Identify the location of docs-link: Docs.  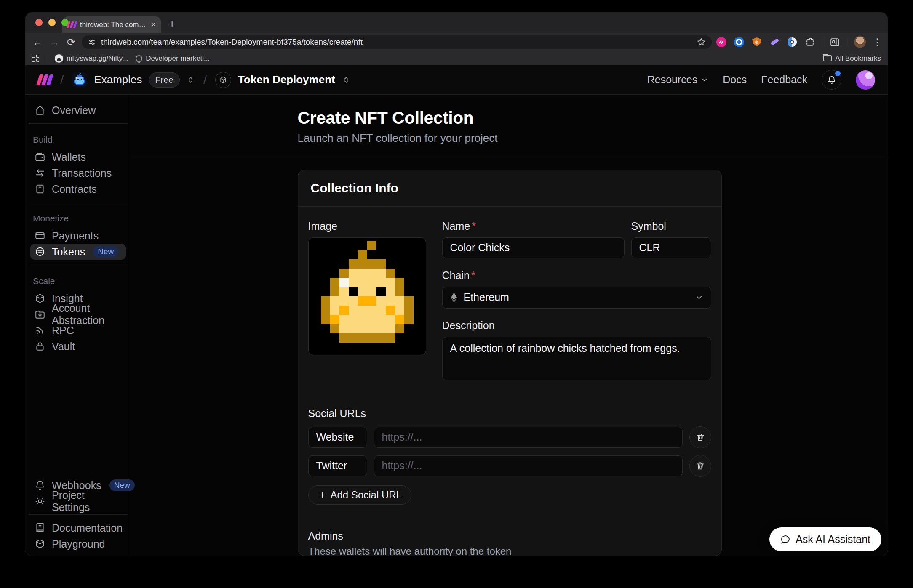
(734, 80).